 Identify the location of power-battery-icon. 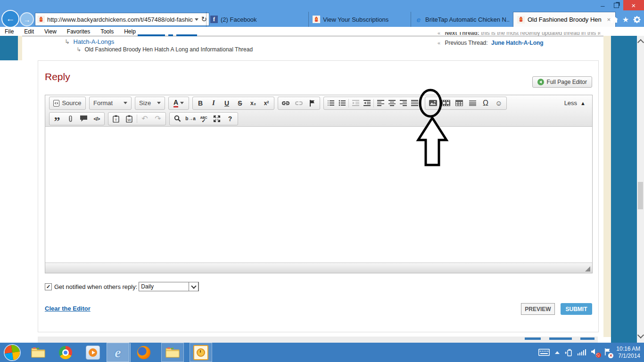
(569, 353).